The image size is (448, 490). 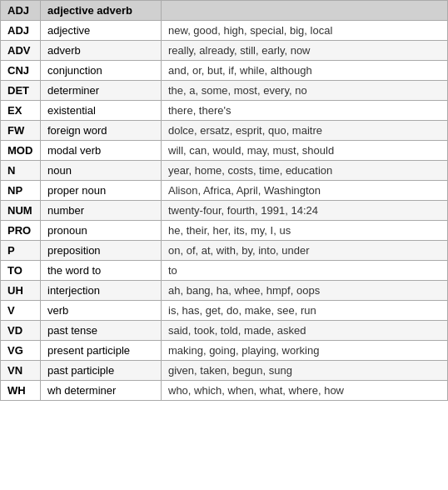 I want to click on abbr-cell: VG, so click(x=21, y=351).